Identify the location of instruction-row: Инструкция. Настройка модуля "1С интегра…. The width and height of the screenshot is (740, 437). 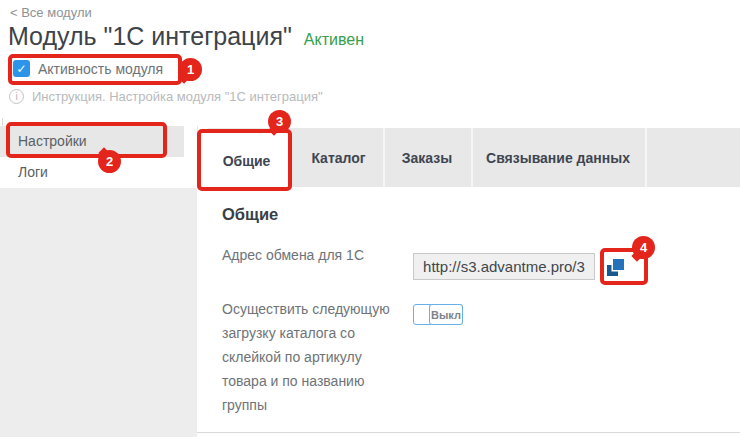
(166, 96).